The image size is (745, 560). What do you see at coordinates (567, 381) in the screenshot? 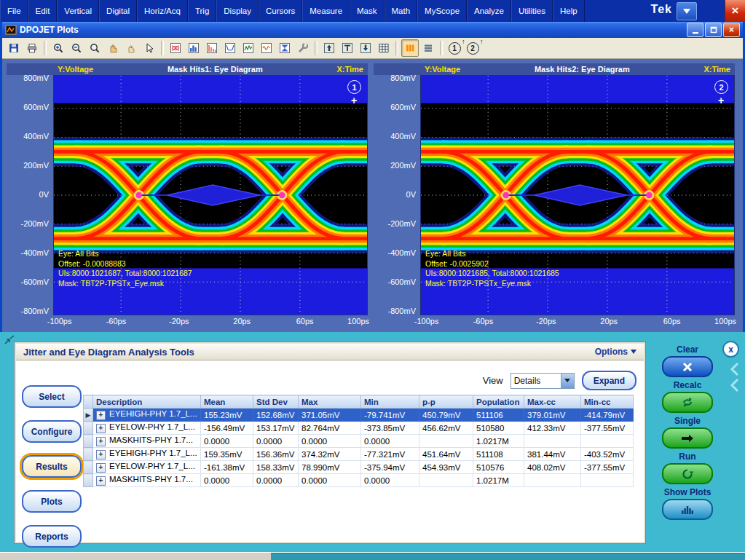
I see `combo-dropdown-button` at bounding box center [567, 381].